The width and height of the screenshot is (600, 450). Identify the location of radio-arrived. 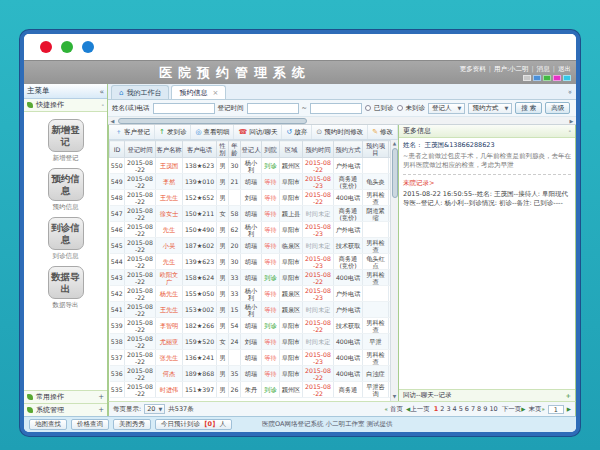
(368, 108).